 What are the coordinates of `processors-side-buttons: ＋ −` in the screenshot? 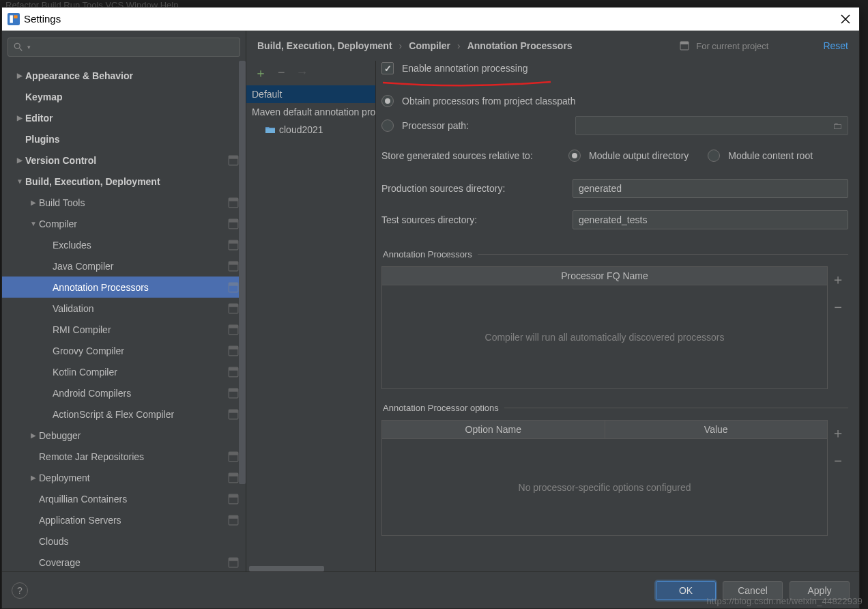 It's located at (838, 328).